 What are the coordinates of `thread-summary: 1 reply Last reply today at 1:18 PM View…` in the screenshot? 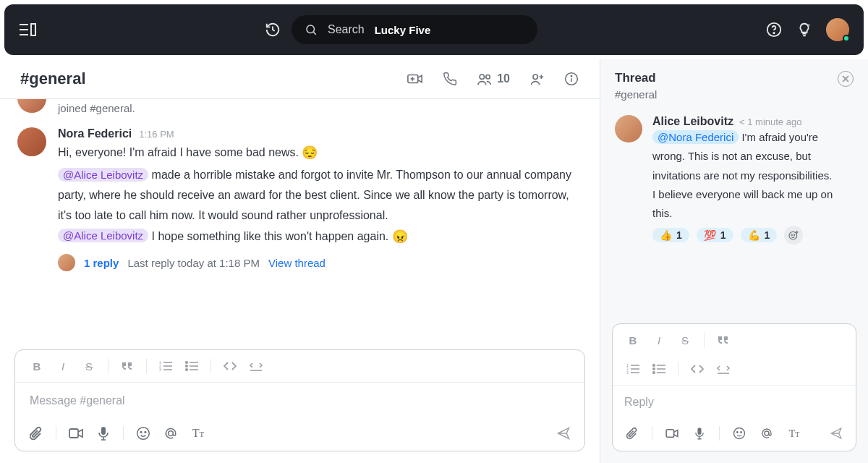 It's located at (320, 260).